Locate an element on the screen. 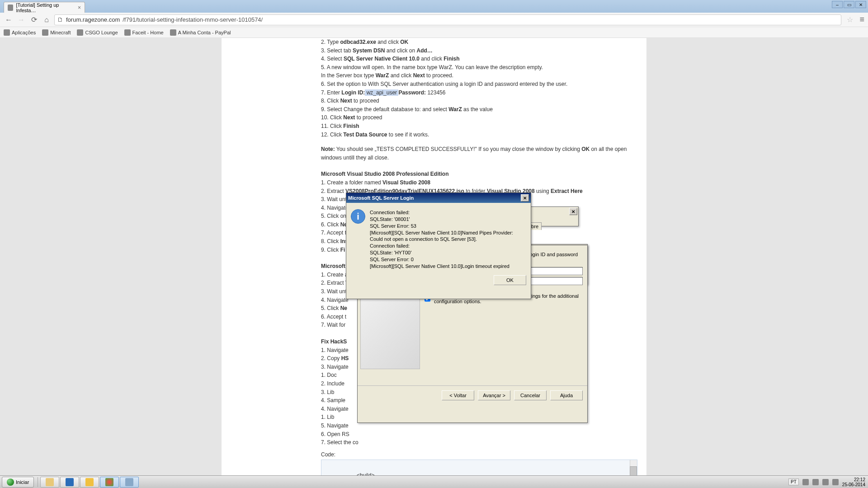 This screenshot has width=868, height=488. bookmark-faceit: Faceit - Home is located at coordinates (144, 33).